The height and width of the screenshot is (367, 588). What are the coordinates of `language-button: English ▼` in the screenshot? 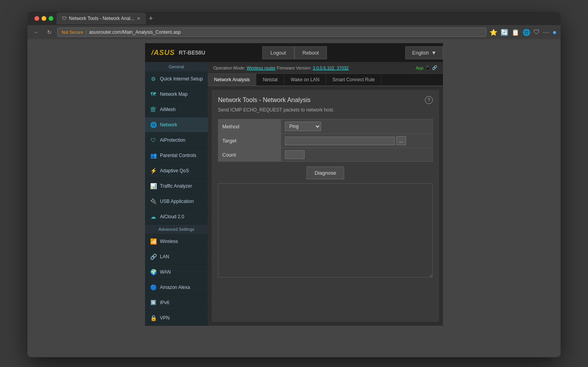 It's located at (424, 53).